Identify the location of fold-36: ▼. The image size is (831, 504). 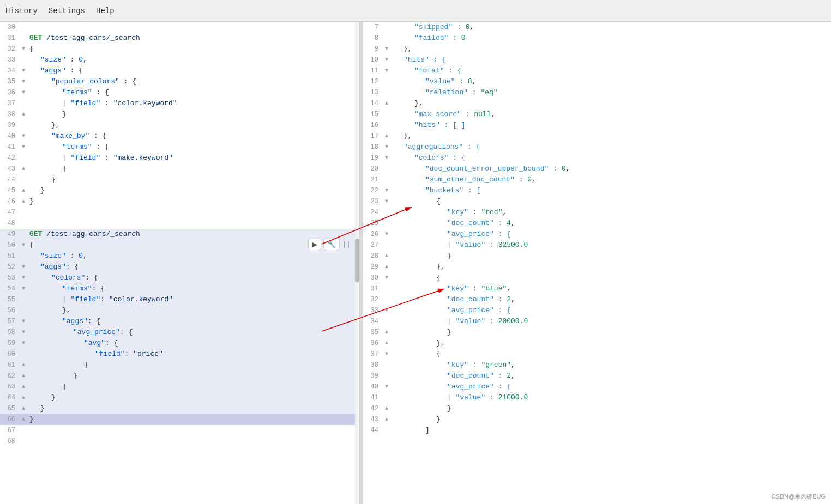
(23, 93).